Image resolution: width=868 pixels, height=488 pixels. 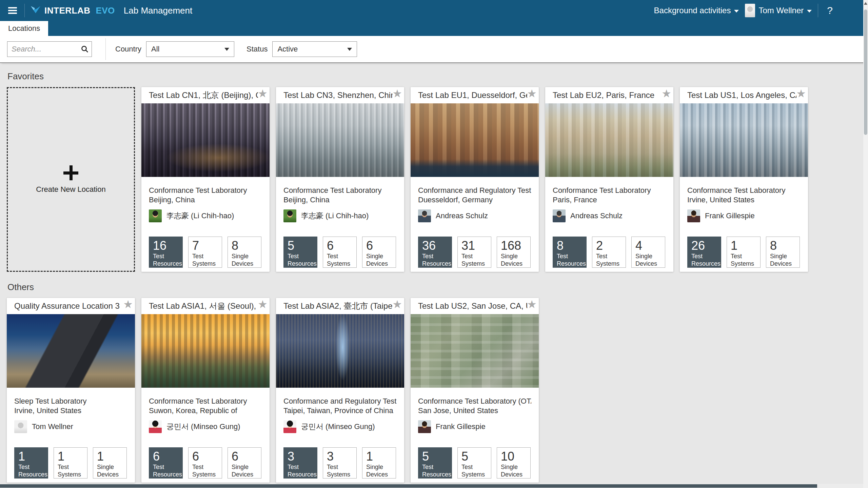 What do you see at coordinates (570, 252) in the screenshot?
I see `stat-box: 8 Test Resources` at bounding box center [570, 252].